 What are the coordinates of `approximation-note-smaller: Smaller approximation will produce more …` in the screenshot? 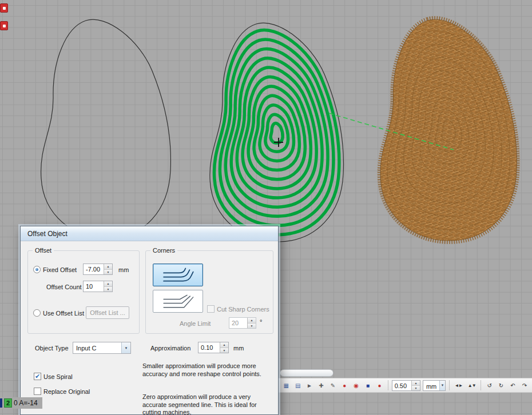 It's located at (208, 370).